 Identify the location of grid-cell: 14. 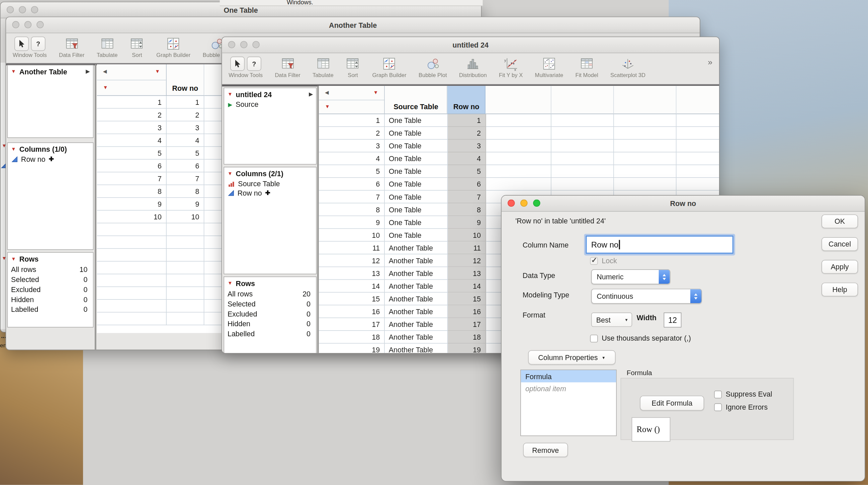
(352, 286).